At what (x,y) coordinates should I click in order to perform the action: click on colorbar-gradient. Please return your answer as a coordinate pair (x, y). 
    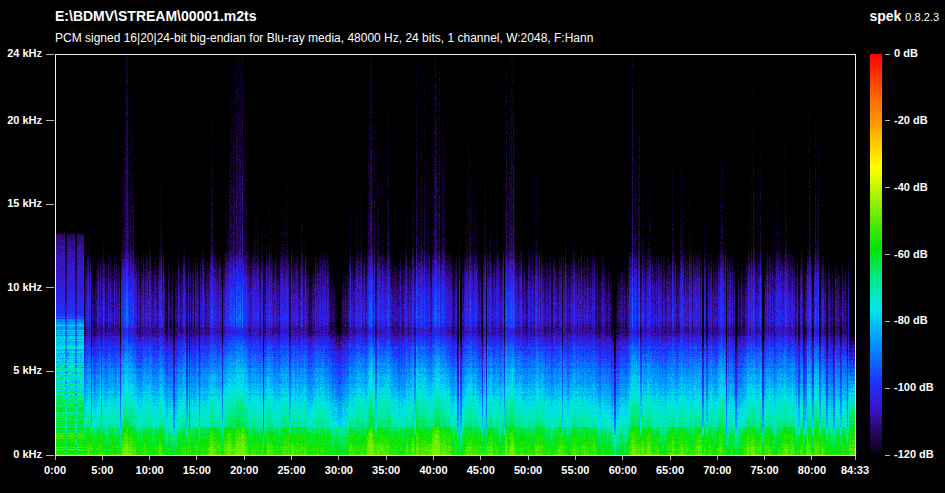
    Looking at the image, I should click on (876, 255).